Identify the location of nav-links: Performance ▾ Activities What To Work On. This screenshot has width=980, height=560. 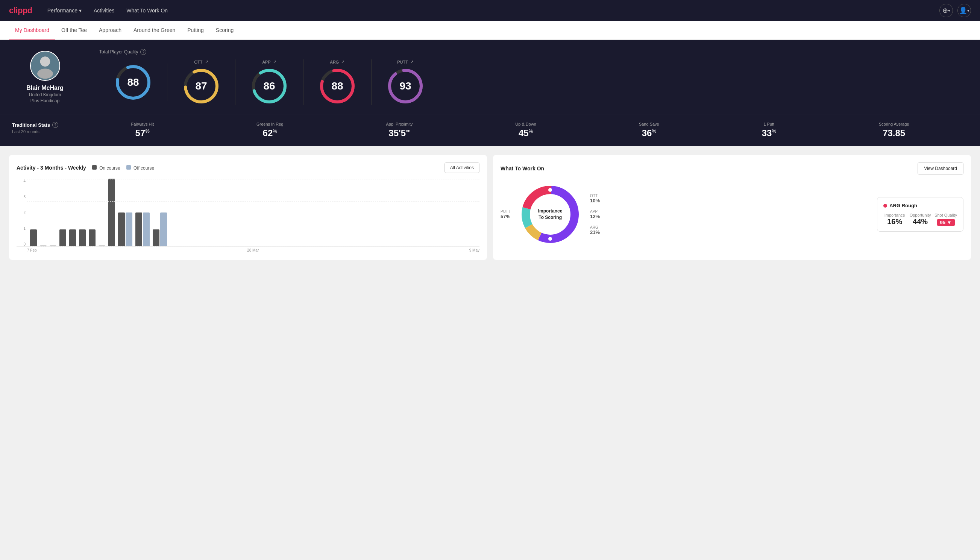
(108, 11).